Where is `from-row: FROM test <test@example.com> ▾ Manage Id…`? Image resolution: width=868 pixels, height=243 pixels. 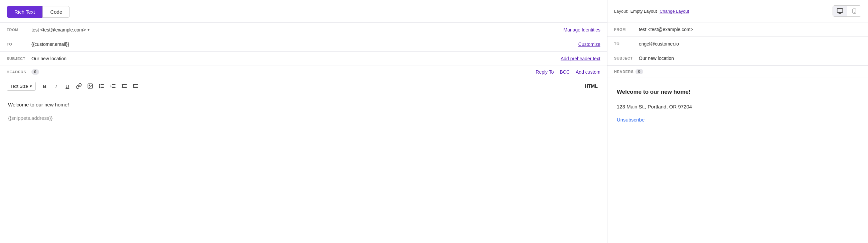
from-row: FROM test <test@example.com> ▾ Manage Id… is located at coordinates (304, 30).